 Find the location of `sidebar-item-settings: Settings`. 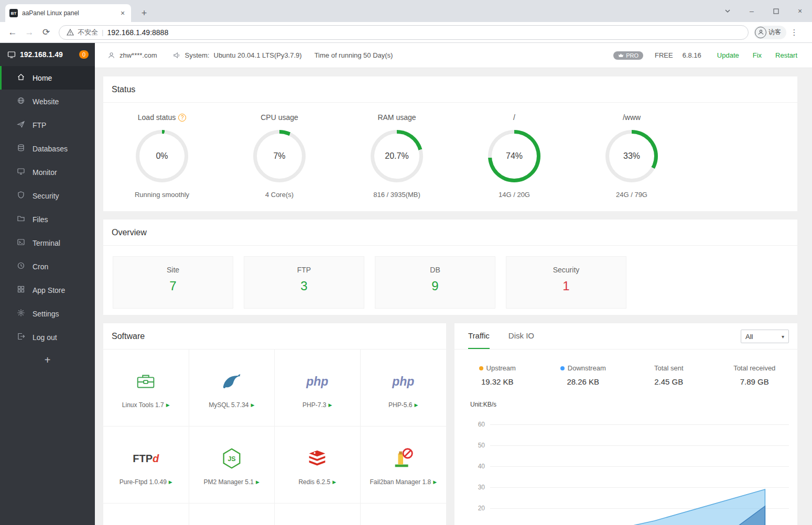

sidebar-item-settings: Settings is located at coordinates (47, 313).